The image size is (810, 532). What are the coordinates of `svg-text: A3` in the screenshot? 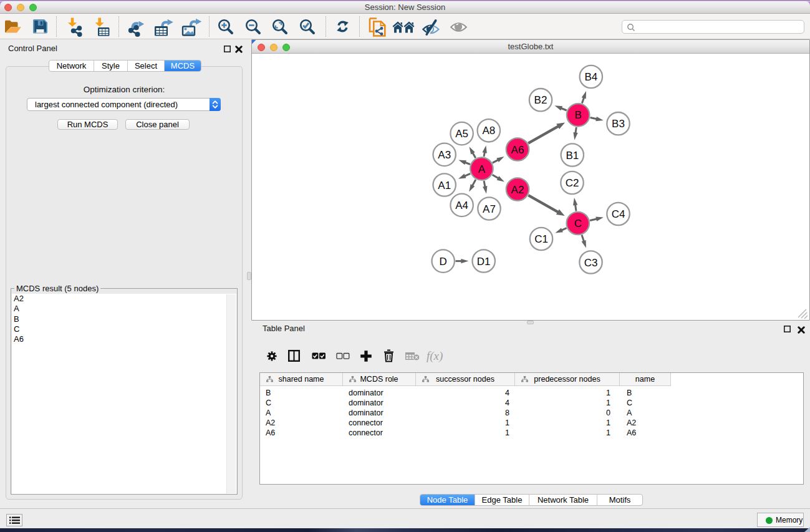 It's located at (444, 155).